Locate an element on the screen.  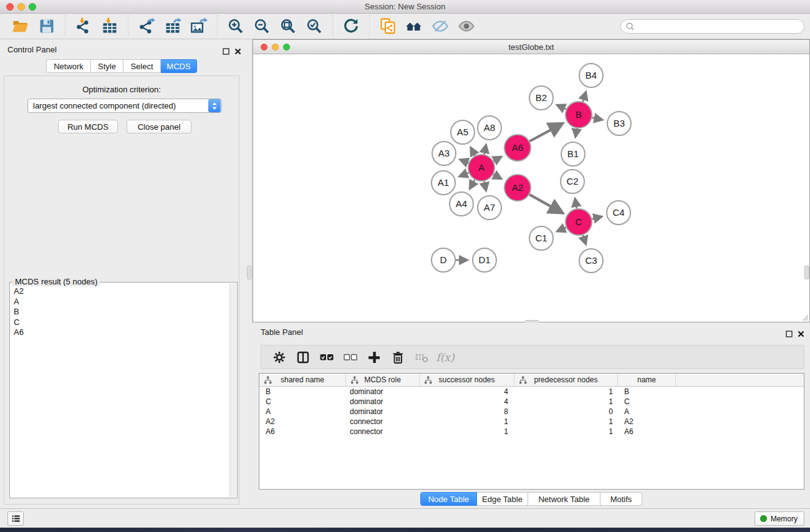
mcds-result-item: A6 is located at coordinates (122, 333).